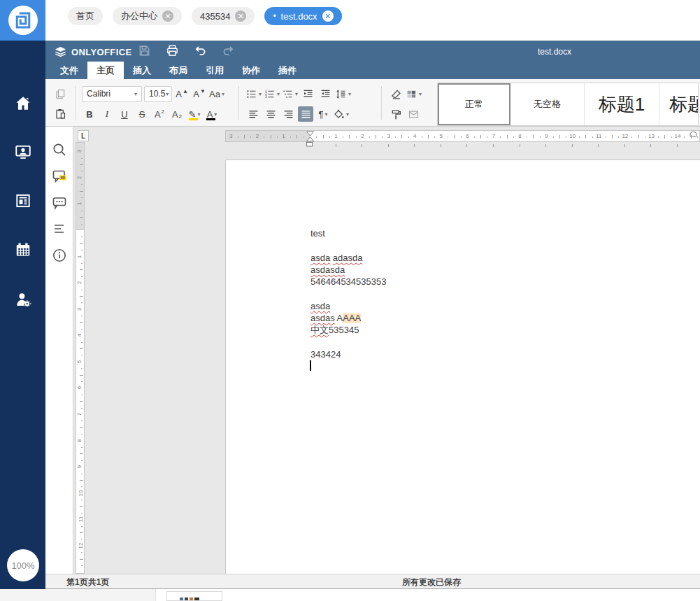 Image resolution: width=700 pixels, height=601 pixels. I want to click on numbered-list-button: ▾, so click(271, 94).